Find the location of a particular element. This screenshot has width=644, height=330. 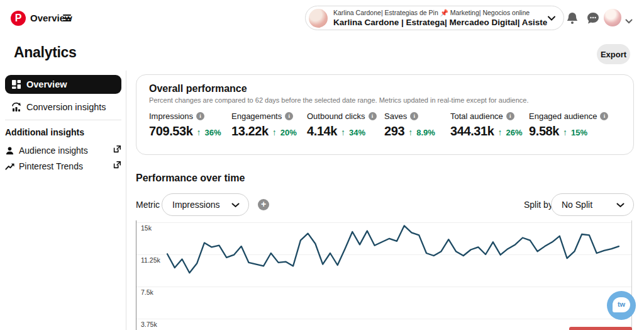

notifications-bell-icon is located at coordinates (572, 18).